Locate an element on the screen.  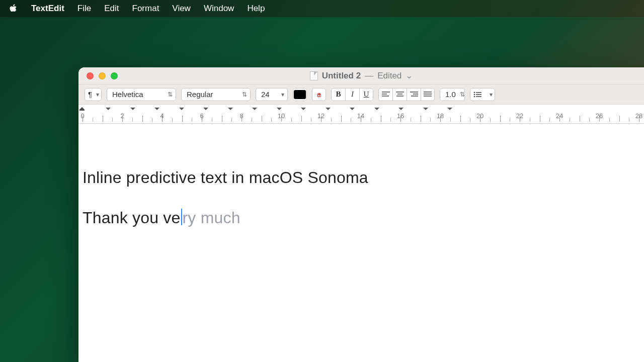
font-family-popup: Helvetica⇅ is located at coordinates (141, 95).